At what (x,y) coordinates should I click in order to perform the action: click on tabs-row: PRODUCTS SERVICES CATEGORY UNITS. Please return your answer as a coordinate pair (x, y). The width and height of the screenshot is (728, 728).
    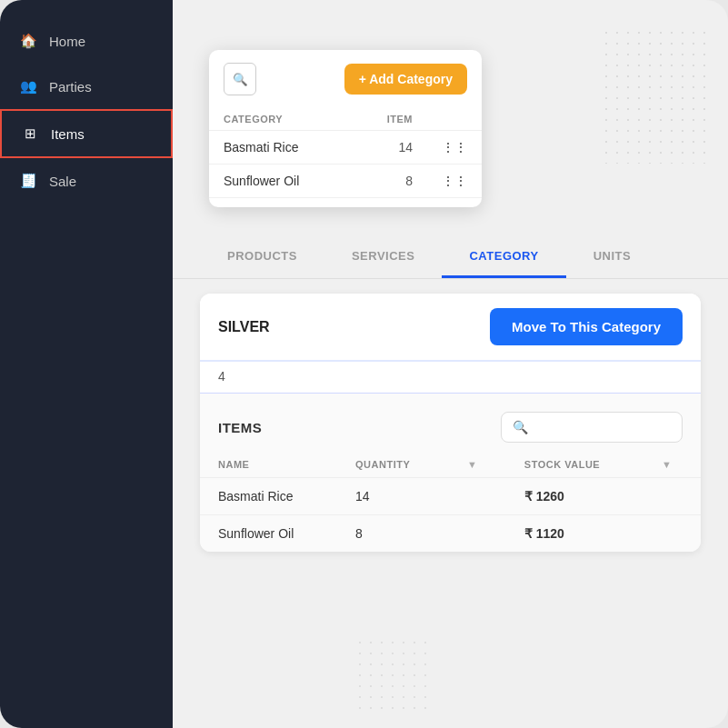
    Looking at the image, I should click on (451, 258).